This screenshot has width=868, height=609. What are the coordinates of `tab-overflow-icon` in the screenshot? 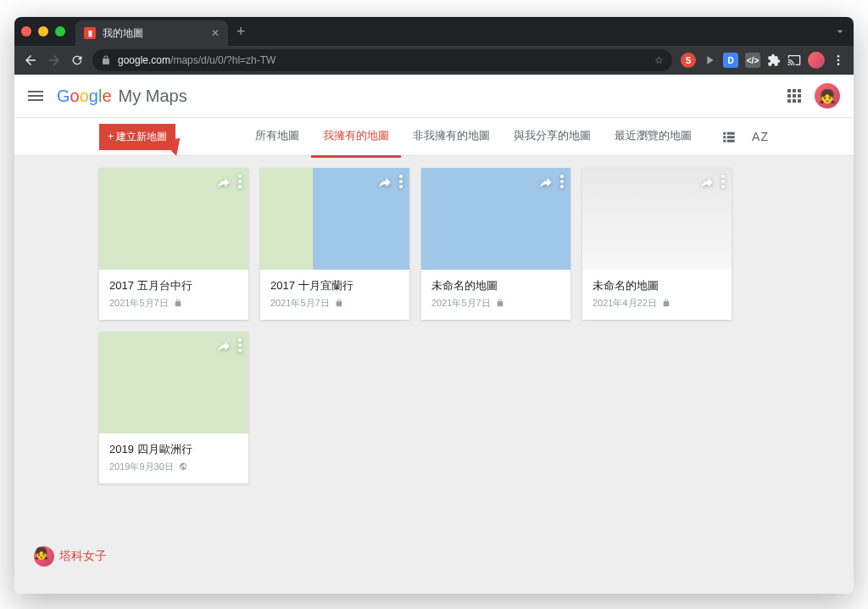 It's located at (840, 31).